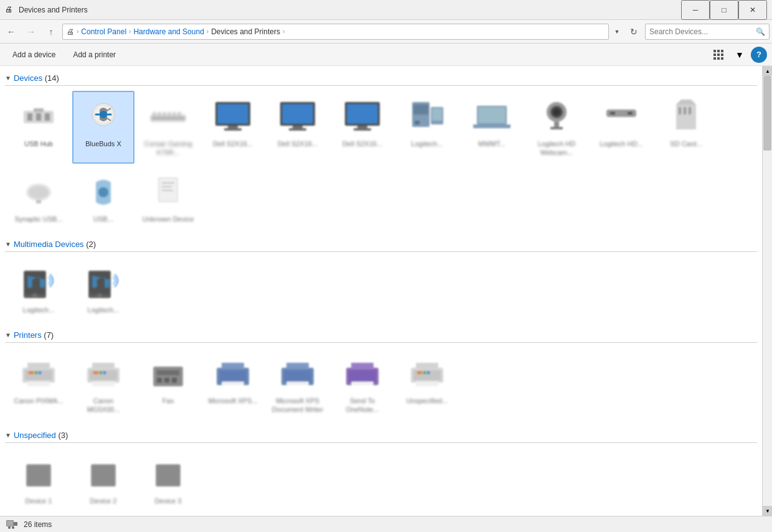 Image resolution: width=772 pixels, height=532 pixels. I want to click on breadcrumb-dropdown-button: ▼, so click(617, 32).